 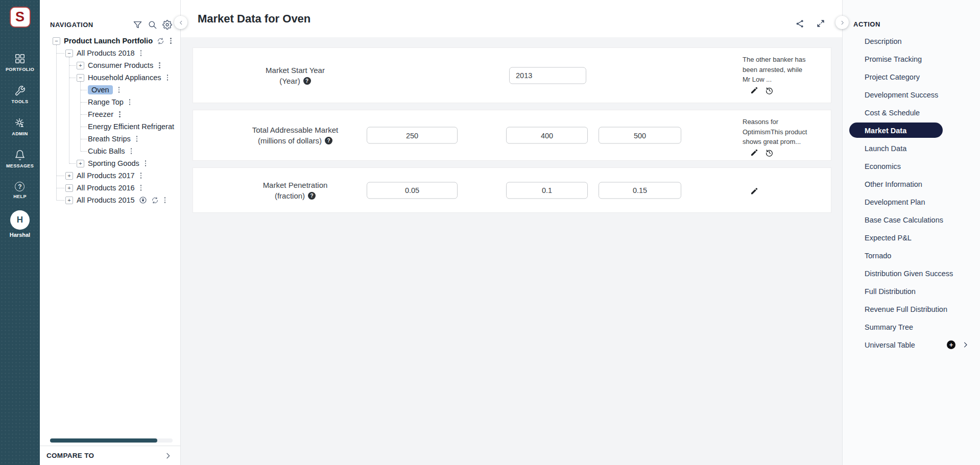 What do you see at coordinates (138, 25) in the screenshot?
I see `filter-icon` at bounding box center [138, 25].